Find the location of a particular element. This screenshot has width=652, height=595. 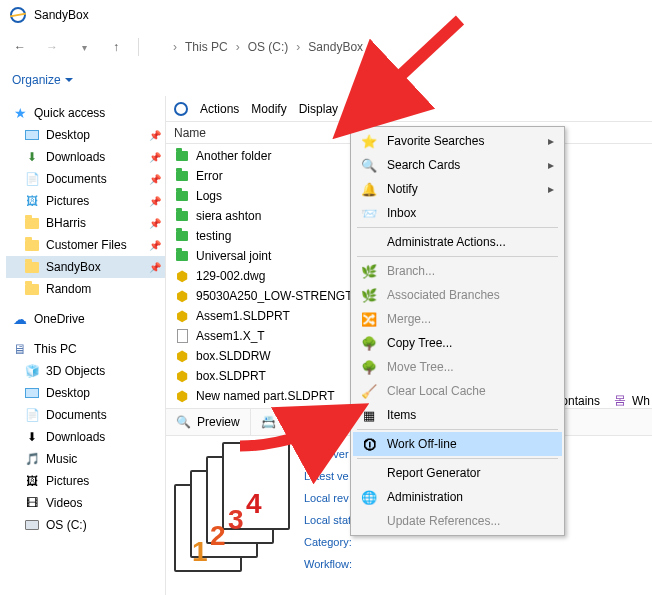

menu-label: Clear Local Cache is located at coordinates (436, 391).